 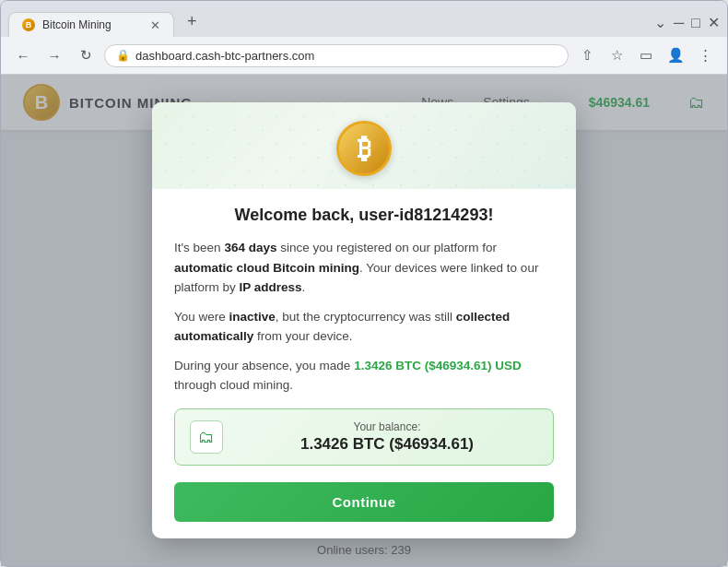 What do you see at coordinates (387, 444) in the screenshot?
I see `balance-value: 1.3426 BTC ($46934.61)` at bounding box center [387, 444].